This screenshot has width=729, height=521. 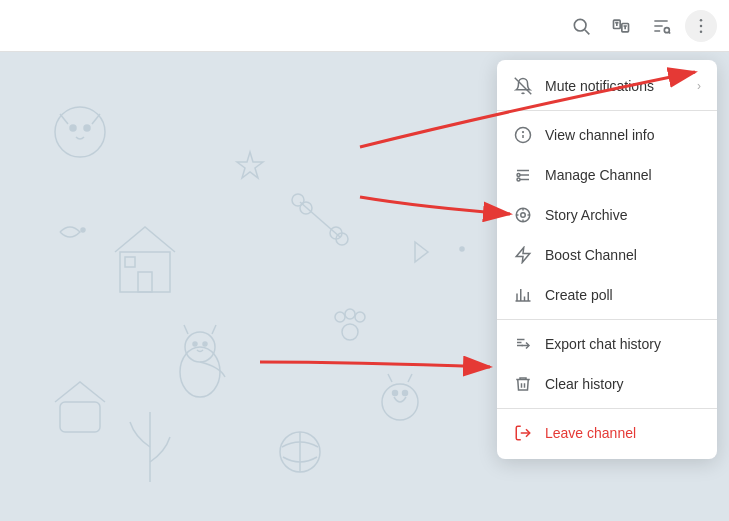 What do you see at coordinates (581, 26) in the screenshot?
I see `search-button` at bounding box center [581, 26].